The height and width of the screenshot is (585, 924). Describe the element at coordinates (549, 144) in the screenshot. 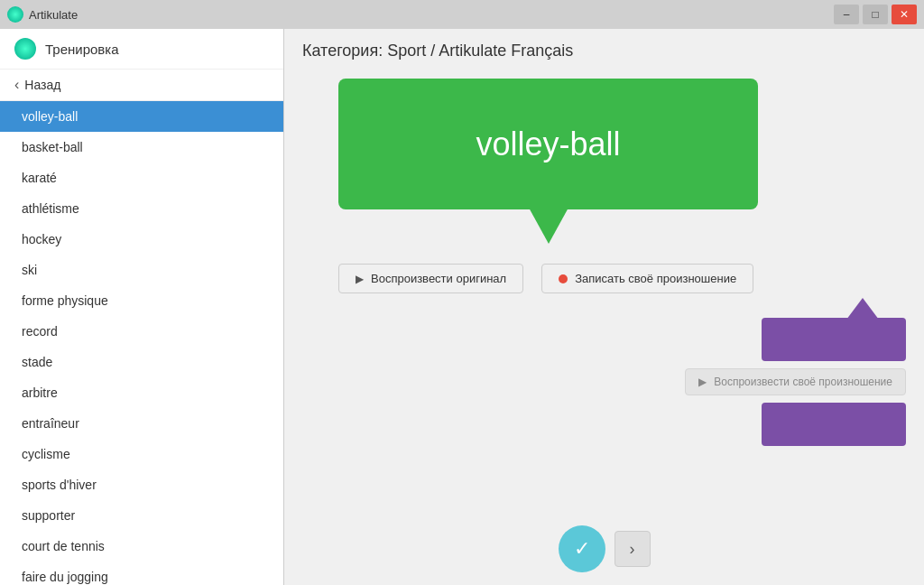

I see `speech-bubble-wrapper: volley-ball` at that location.